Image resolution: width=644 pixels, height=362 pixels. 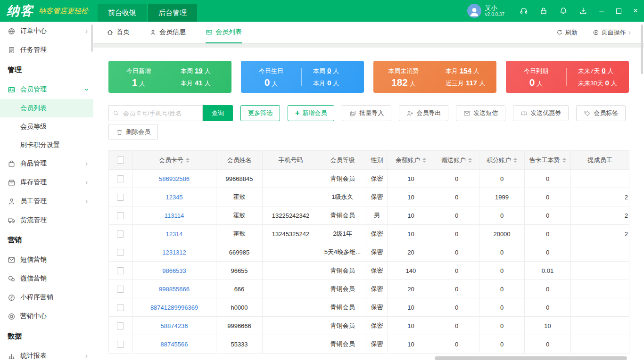 I want to click on search-button: 查询, so click(x=218, y=113).